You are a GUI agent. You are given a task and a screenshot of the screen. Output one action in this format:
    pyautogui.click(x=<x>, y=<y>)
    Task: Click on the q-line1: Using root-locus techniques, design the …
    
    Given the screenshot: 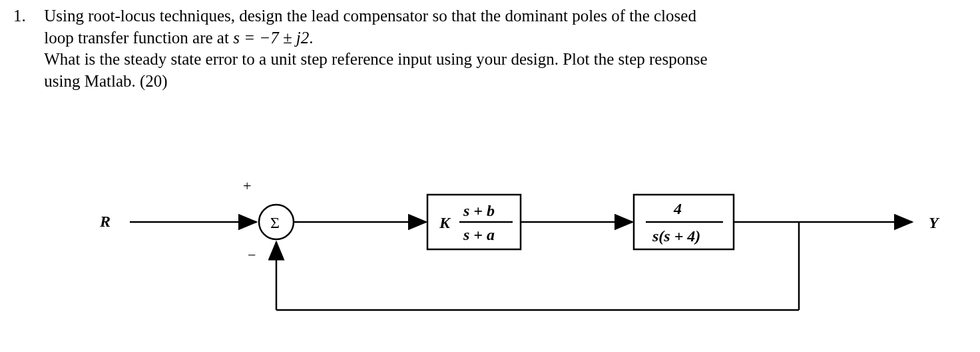 What is the action you would take?
    pyautogui.click(x=370, y=16)
    